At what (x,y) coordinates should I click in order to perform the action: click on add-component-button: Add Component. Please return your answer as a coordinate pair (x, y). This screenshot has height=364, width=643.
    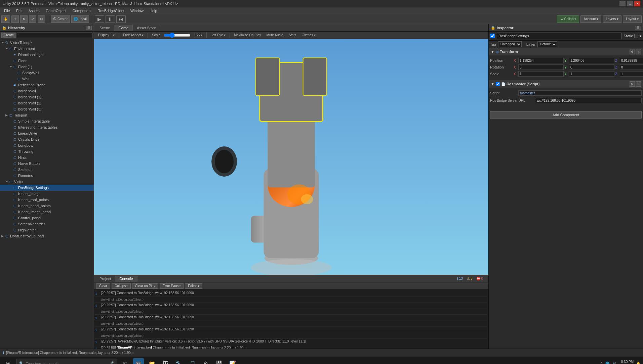
    Looking at the image, I should click on (566, 115).